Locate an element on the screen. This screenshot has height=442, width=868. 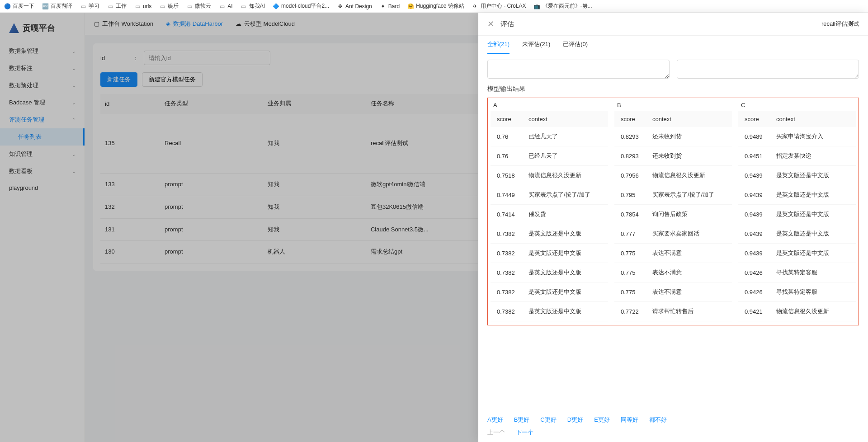
bookmark-item: ▭AI is located at coordinates (225, 6).